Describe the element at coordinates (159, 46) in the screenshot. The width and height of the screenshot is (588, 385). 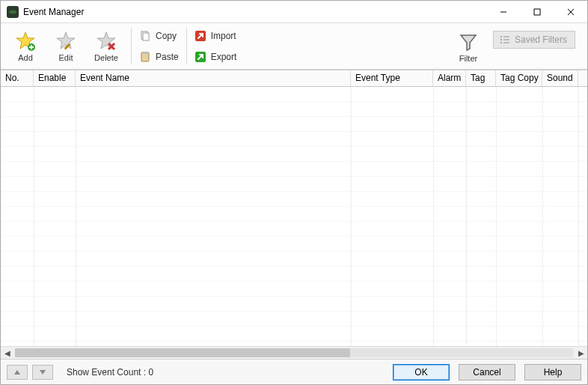
I see `toolbar-group-clipboard: Copy Paste` at that location.